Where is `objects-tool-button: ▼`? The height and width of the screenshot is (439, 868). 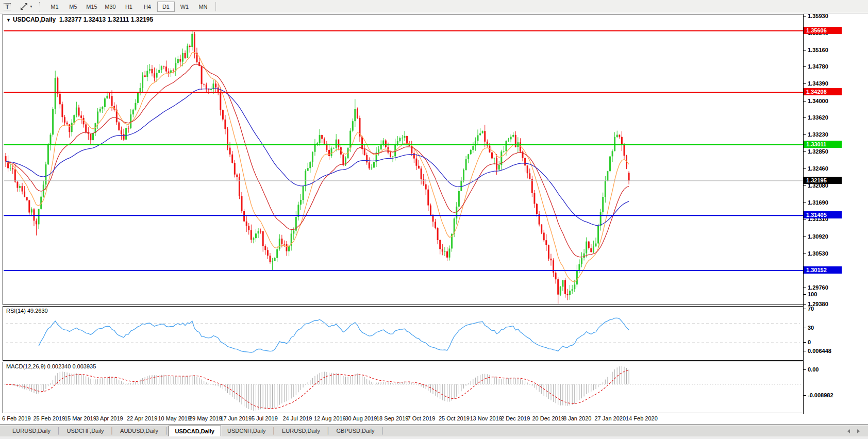
objects-tool-button: ▼ is located at coordinates (27, 7).